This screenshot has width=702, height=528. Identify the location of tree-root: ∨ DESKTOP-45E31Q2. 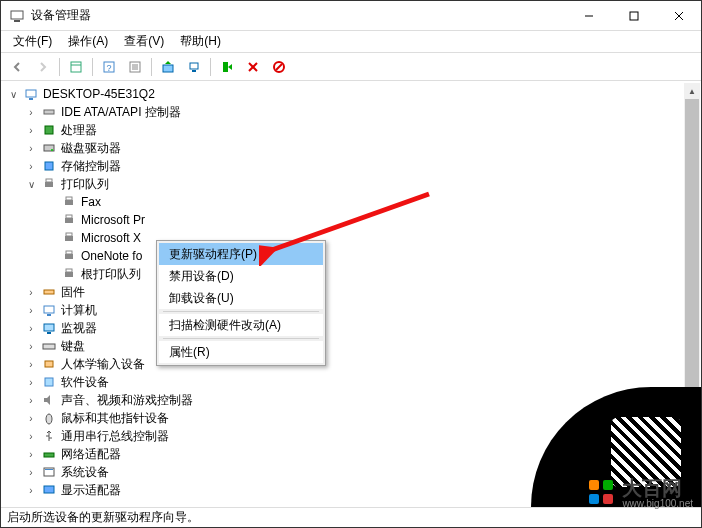
(351, 94).